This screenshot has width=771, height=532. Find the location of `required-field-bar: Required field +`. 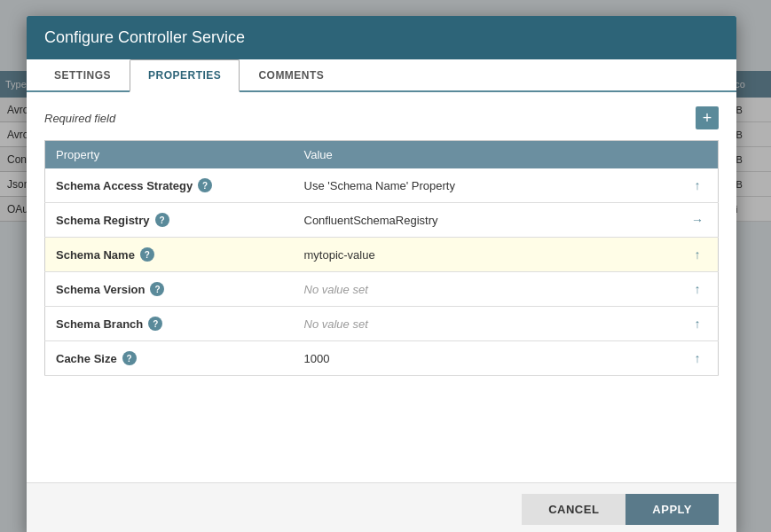

required-field-bar: Required field + is located at coordinates (382, 118).